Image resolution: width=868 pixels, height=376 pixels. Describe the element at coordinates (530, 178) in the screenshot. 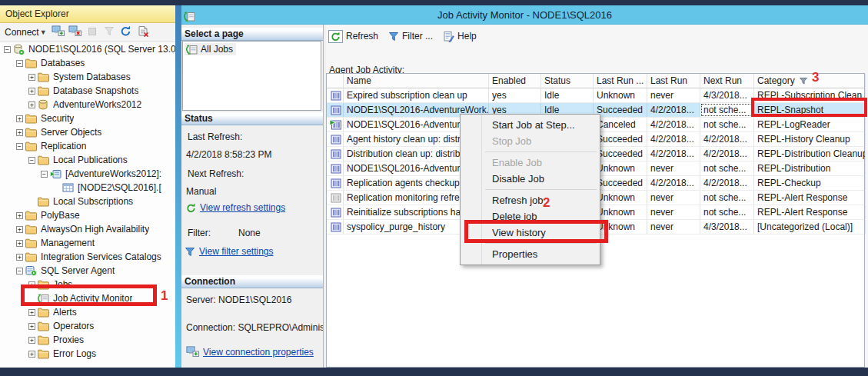

I see `menu-item-disable-job: Disable Job` at that location.